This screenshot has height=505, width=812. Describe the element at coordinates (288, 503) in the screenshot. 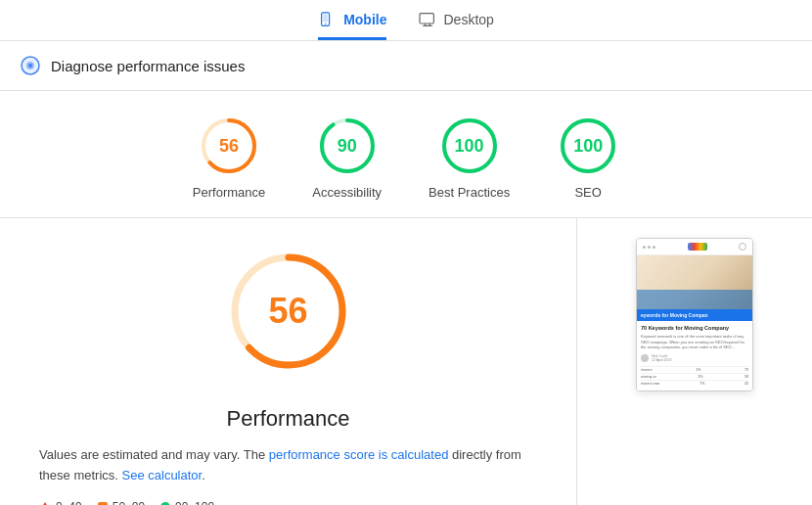

I see `score-legend: 0–49 50–89 90–100` at that location.